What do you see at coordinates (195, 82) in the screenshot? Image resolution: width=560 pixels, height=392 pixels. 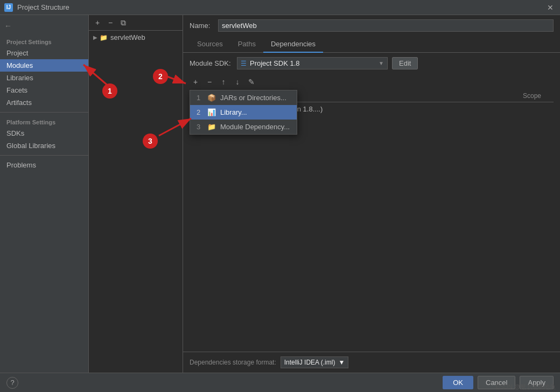 I see `deps-add-button: +` at bounding box center [195, 82].